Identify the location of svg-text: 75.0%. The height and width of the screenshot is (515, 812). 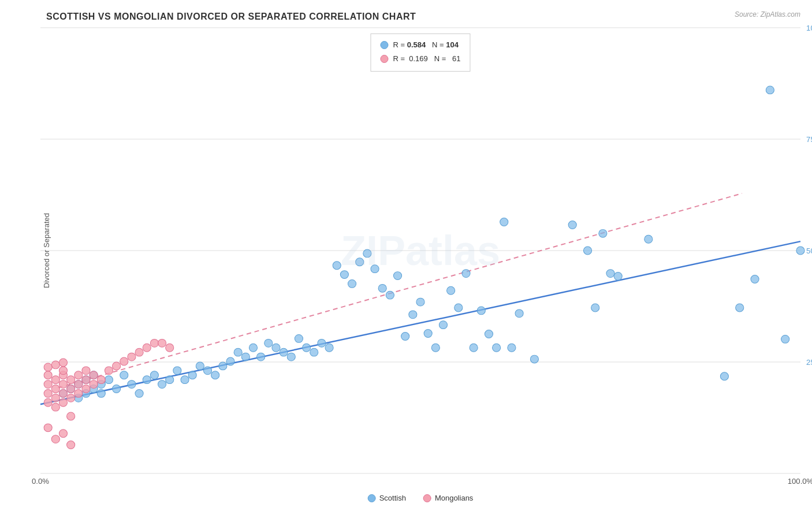
(809, 140).